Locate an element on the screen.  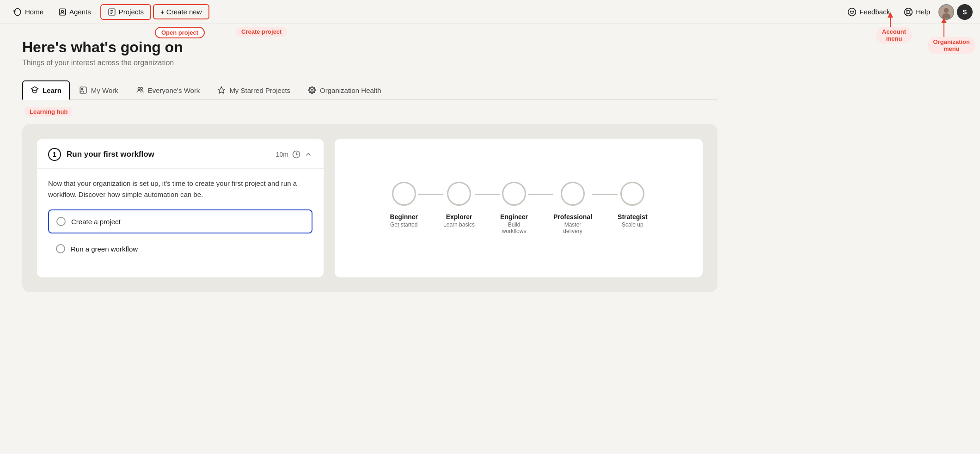
progress-node-beginner: Beginner Get started is located at coordinates (404, 205).